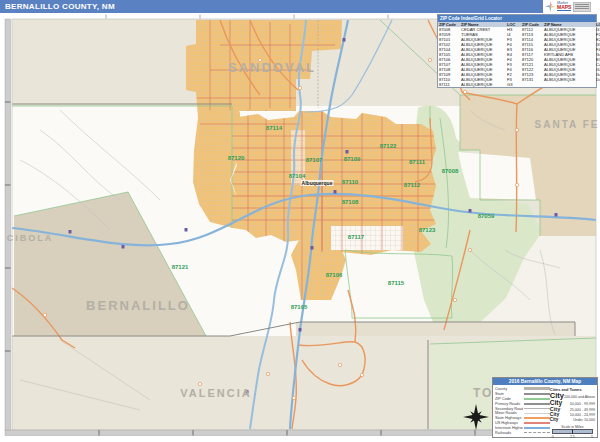 The image size is (600, 442). What do you see at coordinates (517, 51) in the screenshot?
I see `zip-code-index-panel: ZIP Code Index/Grid Locator ZIP CodeZIP …` at bounding box center [517, 51].